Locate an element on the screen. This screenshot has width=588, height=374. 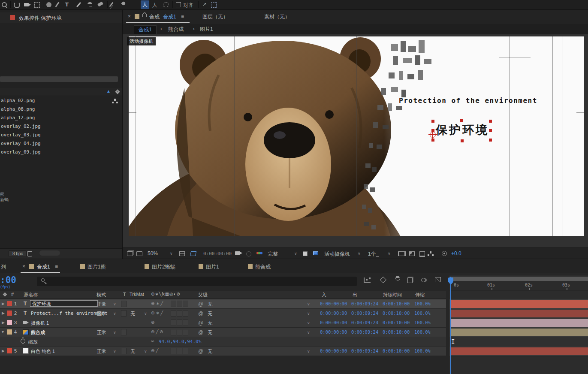
effects-panel-header: 效果控件 保护环境 is located at coordinates (61, 18).